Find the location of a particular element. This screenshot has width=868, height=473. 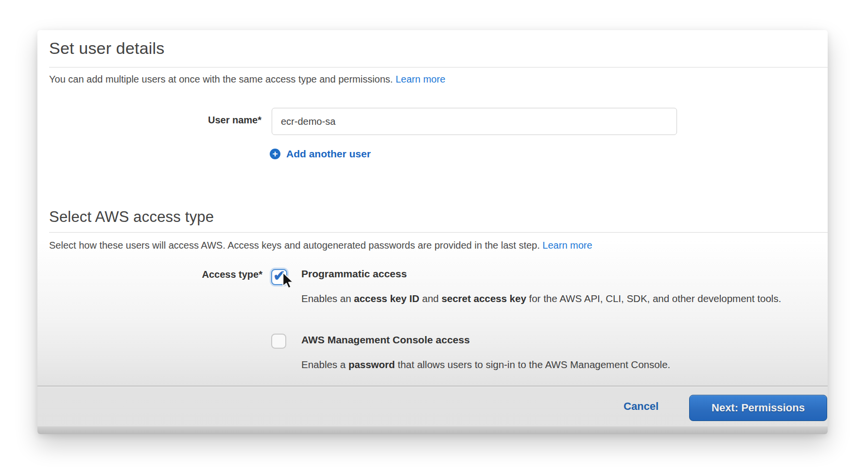

programmatic-access-checkbox: ✔ is located at coordinates (279, 277).